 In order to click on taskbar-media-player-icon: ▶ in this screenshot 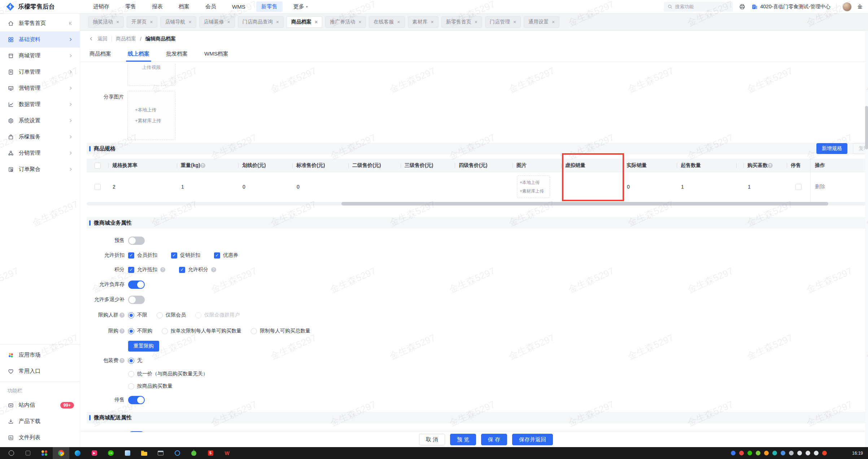, I will do `click(94, 453)`.